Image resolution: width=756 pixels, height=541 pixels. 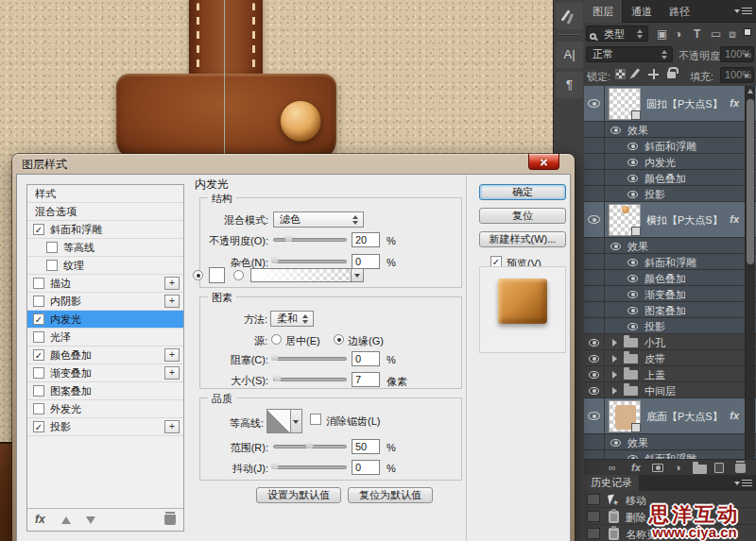 I want to click on size-input: 7, so click(x=366, y=380).